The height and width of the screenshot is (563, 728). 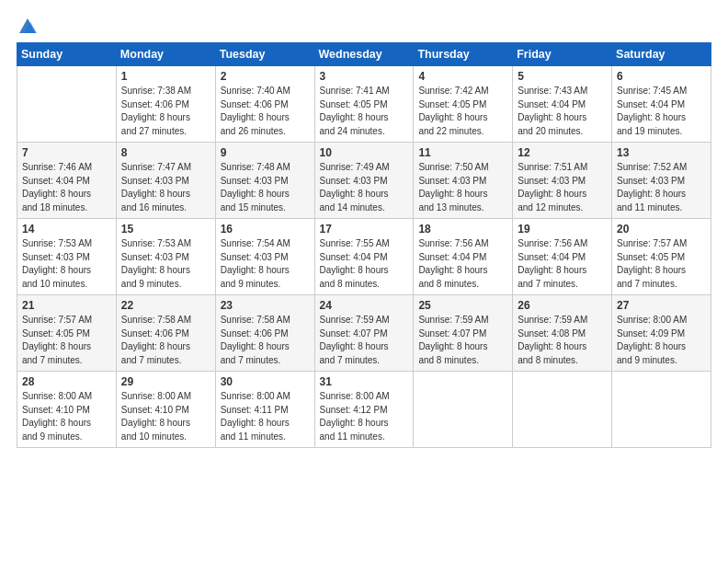 I want to click on day-number: 5, so click(x=563, y=76).